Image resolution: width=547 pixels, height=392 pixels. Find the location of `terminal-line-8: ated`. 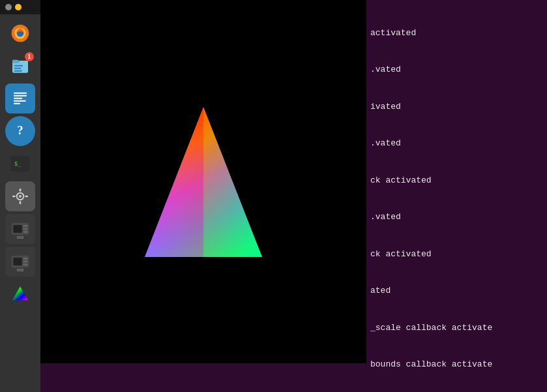

terminal-line-8: ated is located at coordinates (456, 291).